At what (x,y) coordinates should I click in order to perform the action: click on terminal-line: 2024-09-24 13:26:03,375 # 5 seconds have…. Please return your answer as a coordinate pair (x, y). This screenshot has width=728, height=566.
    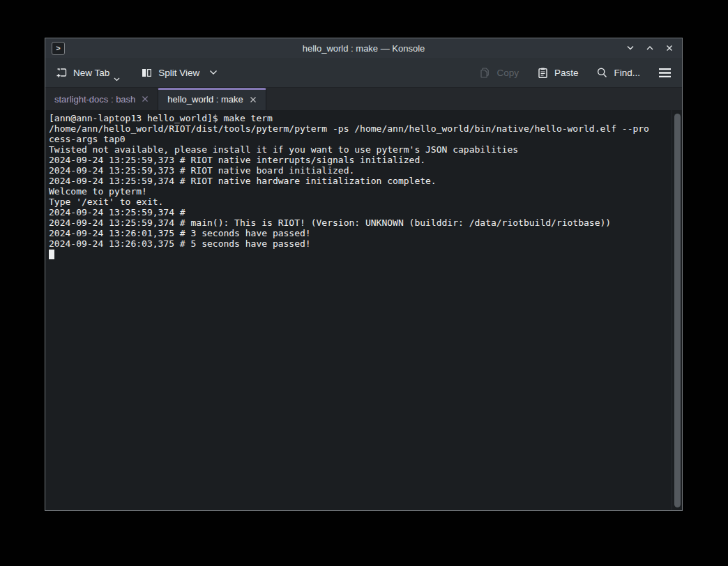
    Looking at the image, I should click on (358, 244).